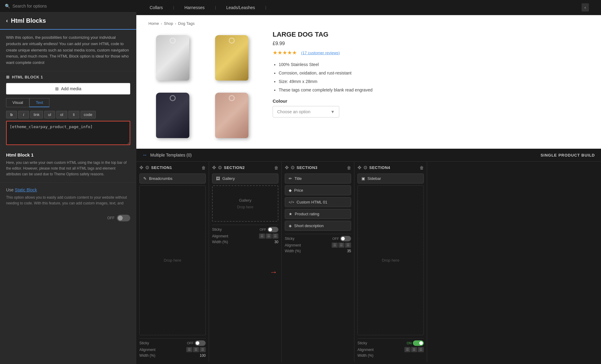  Describe the element at coordinates (124, 218) in the screenshot. I see `main-toggle` at that location.